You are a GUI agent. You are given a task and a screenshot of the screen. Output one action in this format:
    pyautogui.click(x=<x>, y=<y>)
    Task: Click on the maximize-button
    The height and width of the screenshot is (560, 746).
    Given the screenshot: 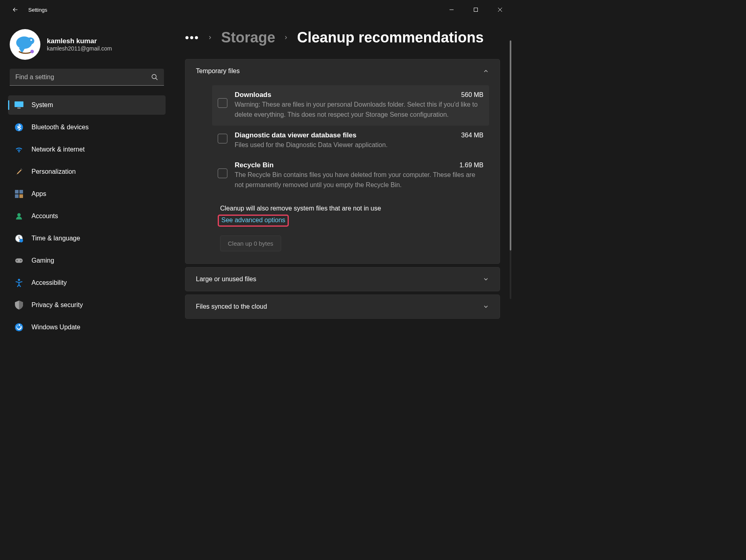 What is the action you would take?
    pyautogui.click(x=476, y=10)
    